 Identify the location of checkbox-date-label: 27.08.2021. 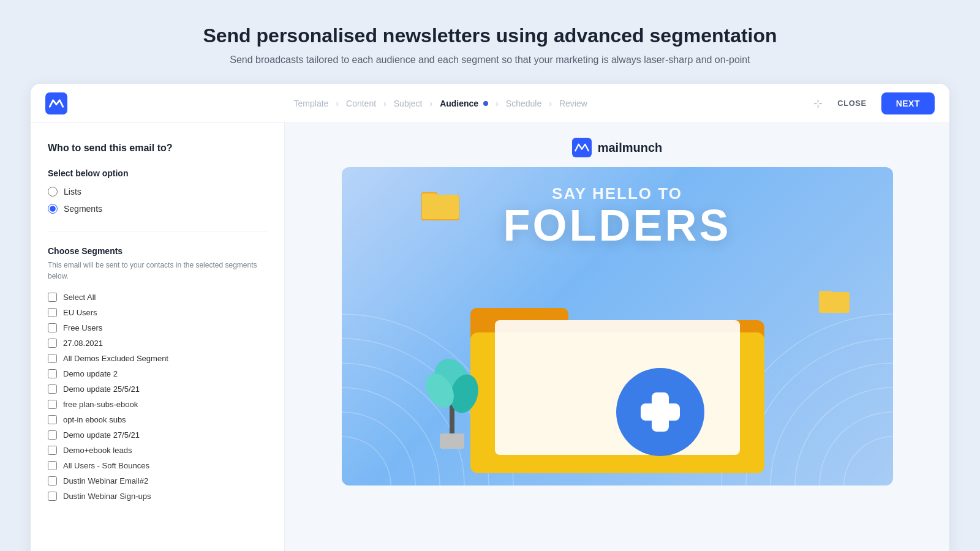
(83, 343).